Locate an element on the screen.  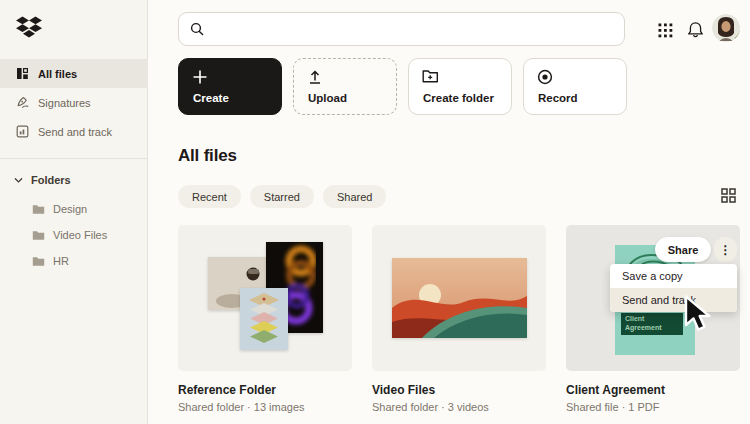
sidebar-folder-list: Design Video Files HR is located at coordinates (74, 235).